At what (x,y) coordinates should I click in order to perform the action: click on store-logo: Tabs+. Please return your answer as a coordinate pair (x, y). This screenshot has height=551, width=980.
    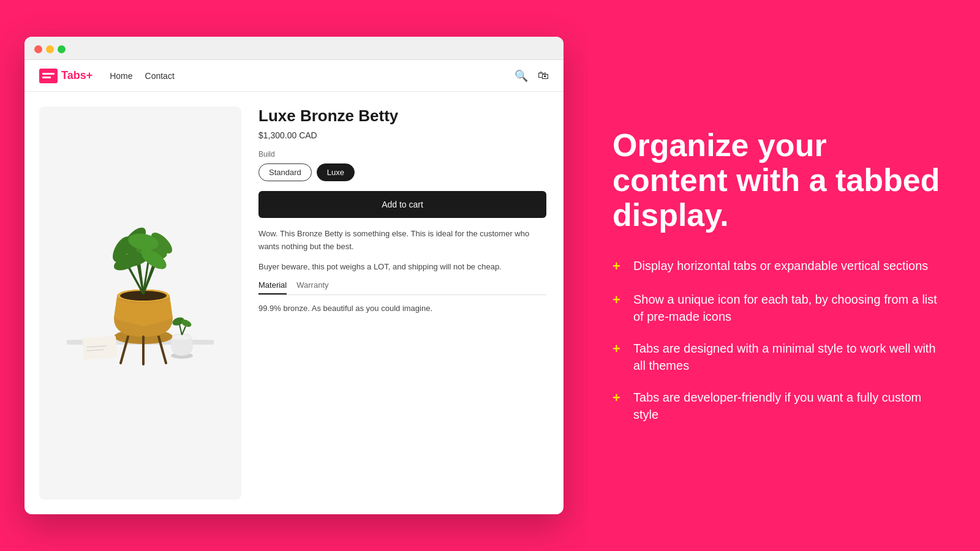
    Looking at the image, I should click on (66, 76).